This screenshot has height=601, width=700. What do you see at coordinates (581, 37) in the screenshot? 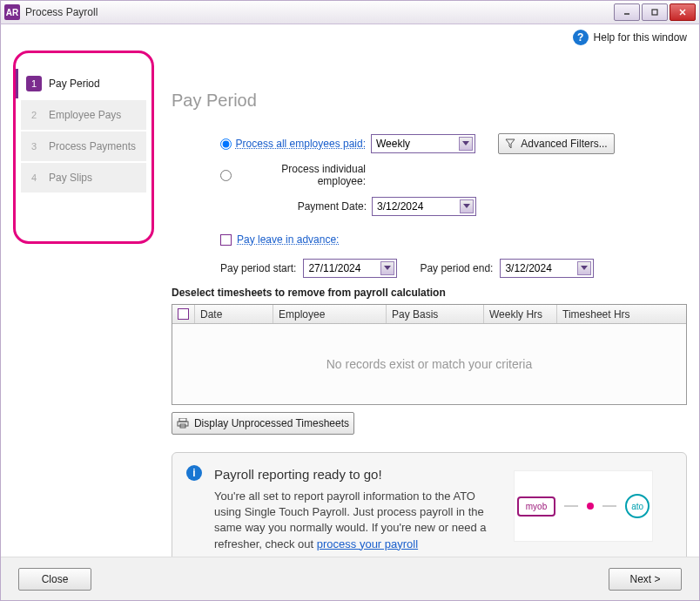
I see `help-icon: ?` at bounding box center [581, 37].